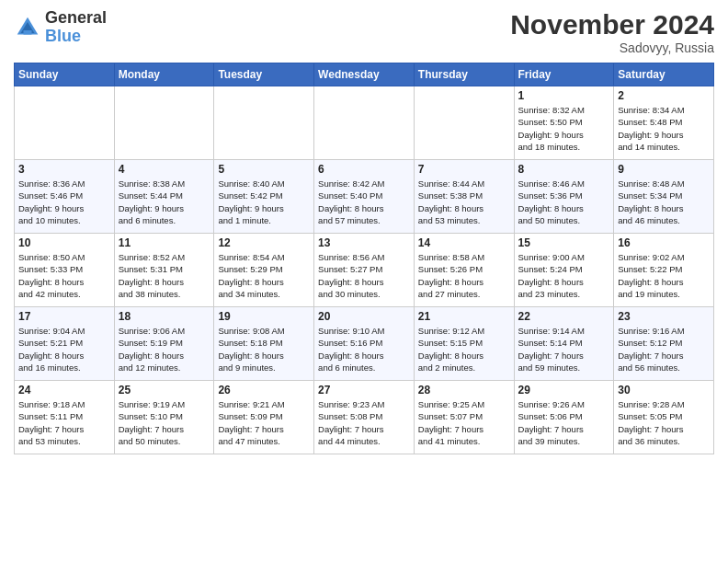  I want to click on calendar-week-row-1: 3Sunrise: 8:36 AM Sunset: 5:46 PM Daylig…, so click(364, 197).